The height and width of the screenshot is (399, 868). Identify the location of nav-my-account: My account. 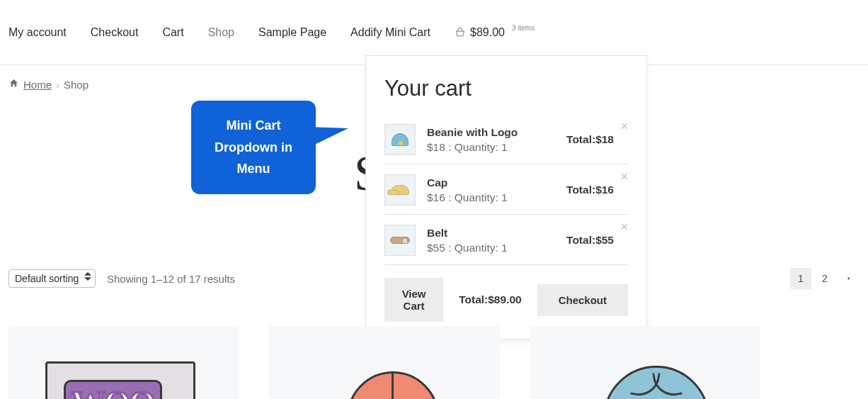
(38, 33).